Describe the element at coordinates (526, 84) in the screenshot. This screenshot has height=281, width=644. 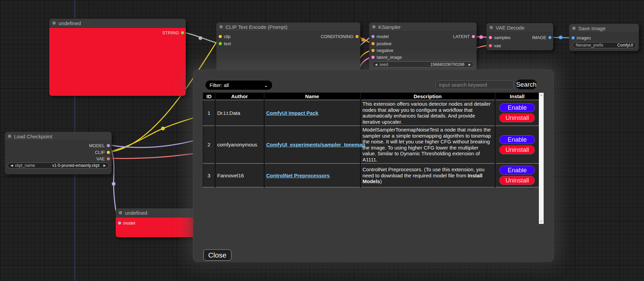
I see `search-button: Search` at that location.